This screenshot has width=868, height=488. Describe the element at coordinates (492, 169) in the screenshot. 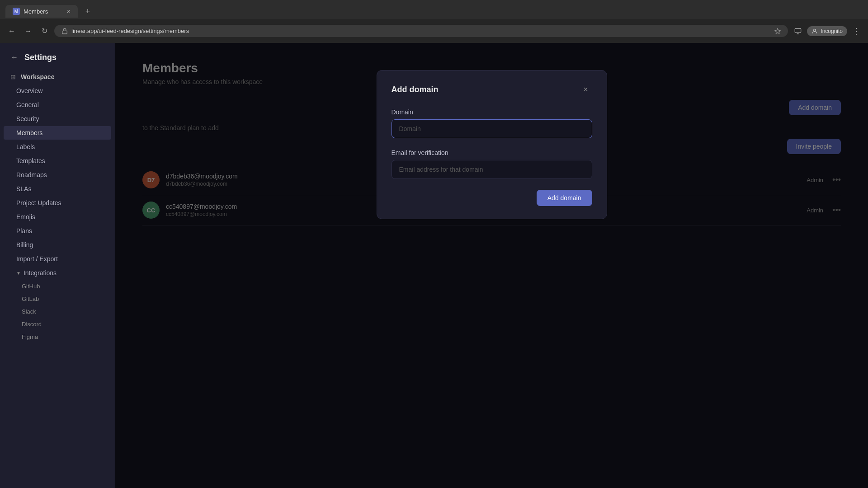

I see `email-verification-input` at that location.